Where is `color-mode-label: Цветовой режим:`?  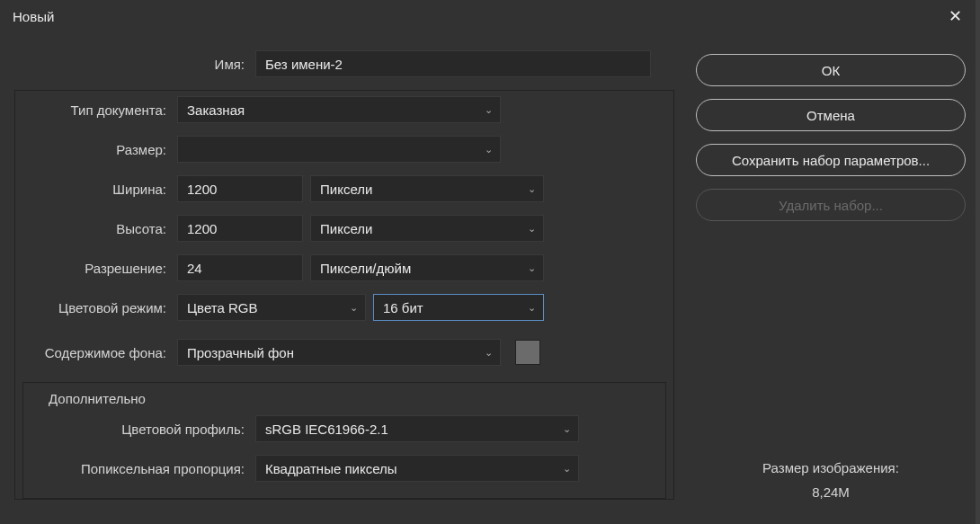 color-mode-label: Цветовой режим: is located at coordinates (96, 307).